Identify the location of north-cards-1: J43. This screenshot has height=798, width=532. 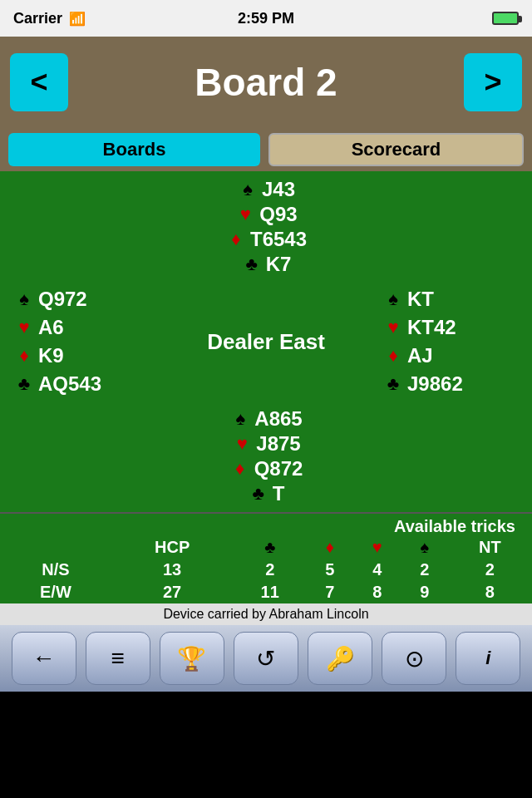
(278, 190).